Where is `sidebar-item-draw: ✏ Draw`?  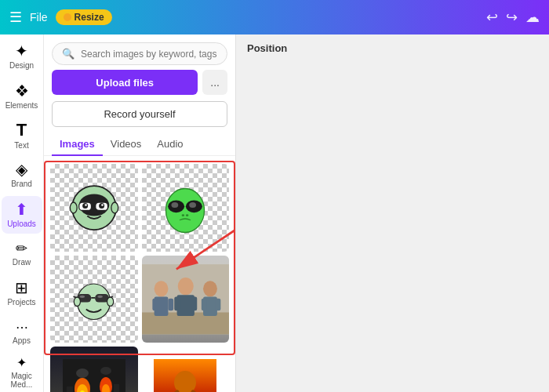
sidebar-item-draw: ✏ Draw is located at coordinates (22, 254).